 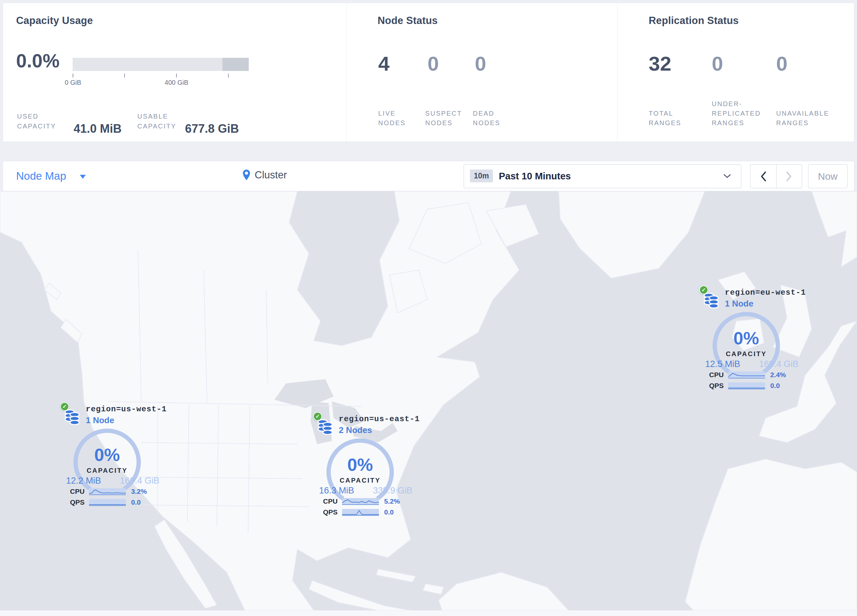 What do you see at coordinates (778, 375) in the screenshot?
I see `cpu-value: 2.4%` at bounding box center [778, 375].